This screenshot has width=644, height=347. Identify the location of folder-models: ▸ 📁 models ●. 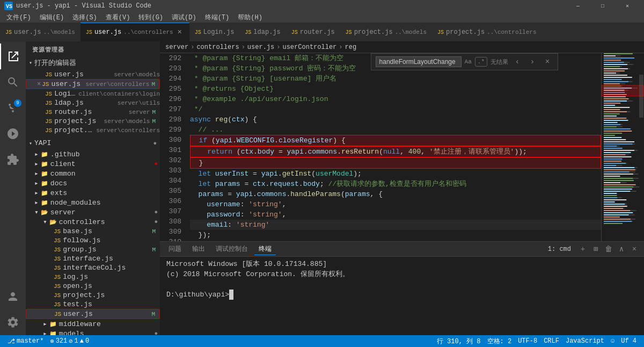
(93, 332).